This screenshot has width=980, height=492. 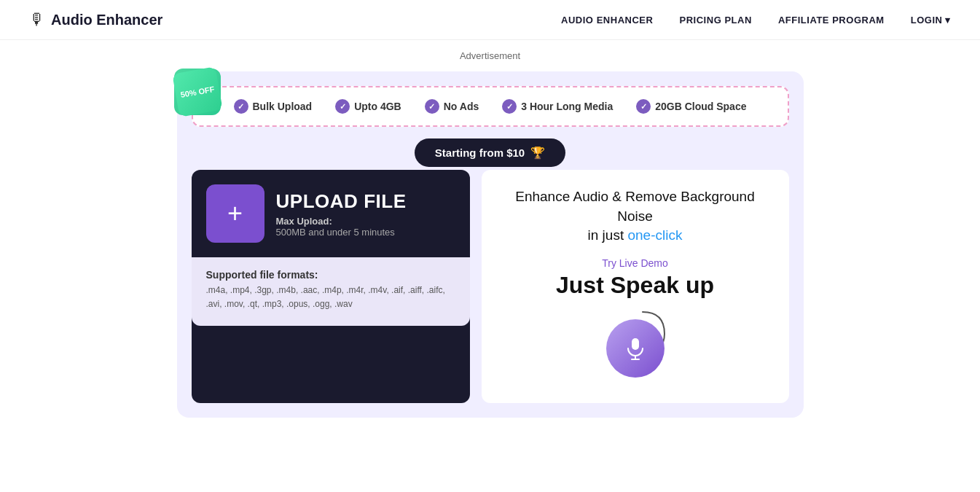 I want to click on features-bar: ✓ Bulk Upload ✓ Upto 4GB ✓ No Ads ✓ 3 Ho…, so click(x=490, y=106).